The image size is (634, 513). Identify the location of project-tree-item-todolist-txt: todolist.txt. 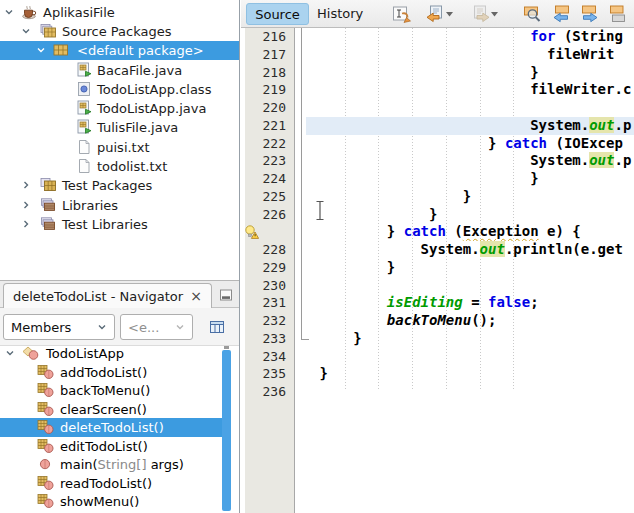
(120, 166).